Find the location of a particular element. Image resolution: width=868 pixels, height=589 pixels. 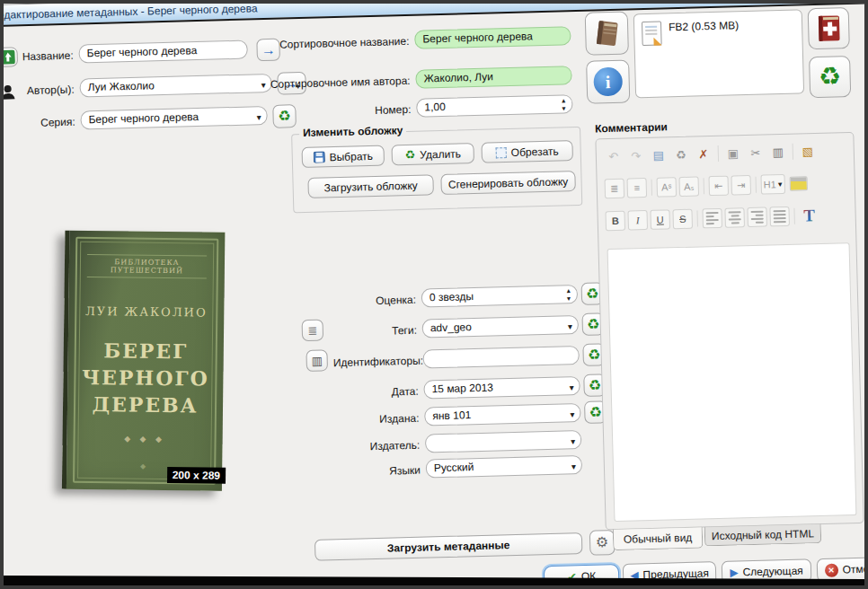

title-sort-label: Сортировочное название: is located at coordinates (332, 43).